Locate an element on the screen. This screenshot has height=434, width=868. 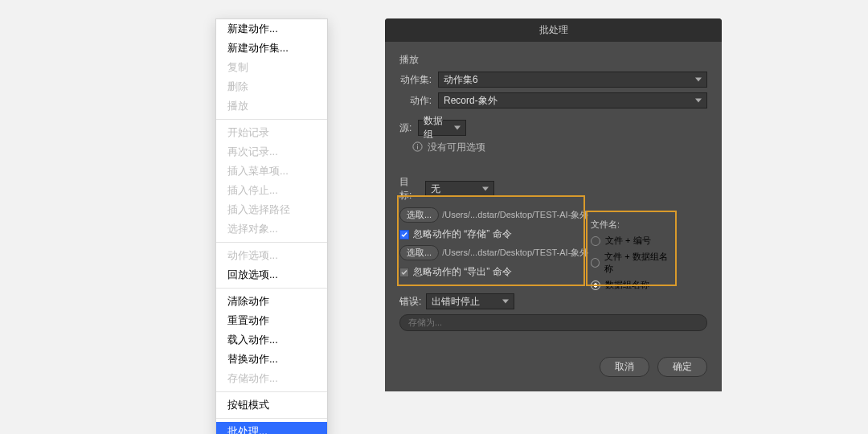
source-label: 源: is located at coordinates (408, 129).